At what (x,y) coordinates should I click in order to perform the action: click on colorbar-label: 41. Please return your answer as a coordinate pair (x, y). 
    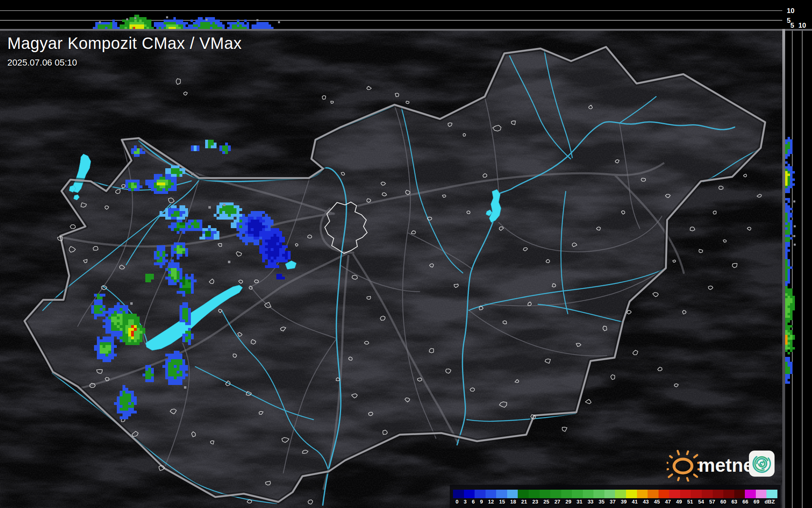
    Looking at the image, I should click on (635, 502).